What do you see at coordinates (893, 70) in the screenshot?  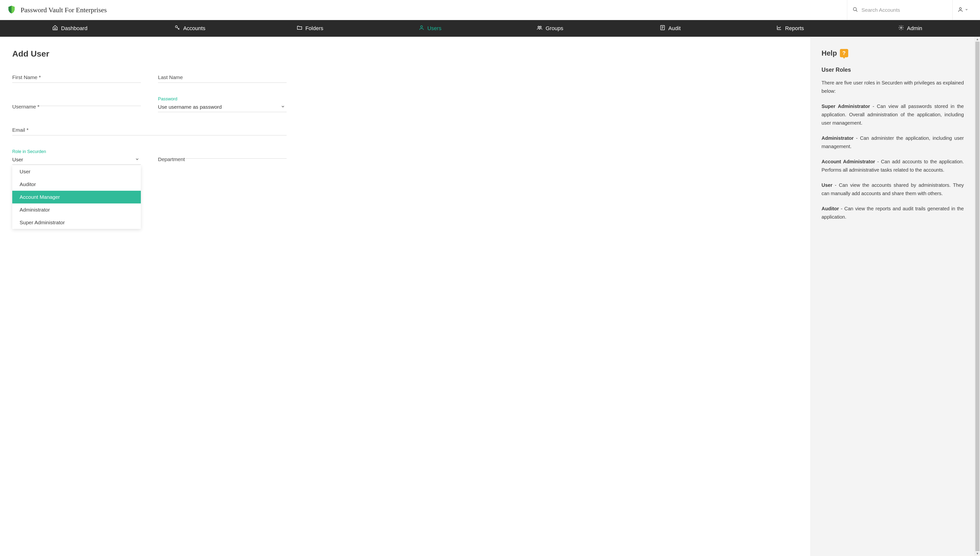 I see `help-subtitle: User Roles` at bounding box center [893, 70].